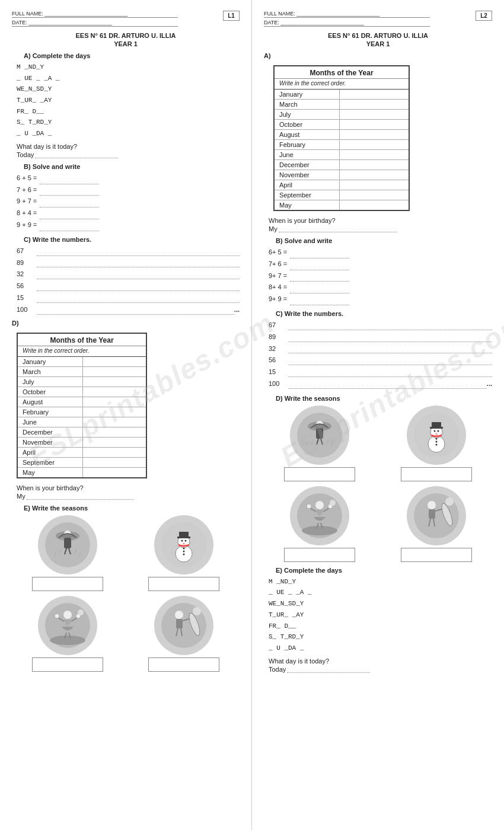 The width and height of the screenshot is (504, 830). What do you see at coordinates (126, 593) in the screenshot?
I see `seasons-grid-left` at bounding box center [126, 593].